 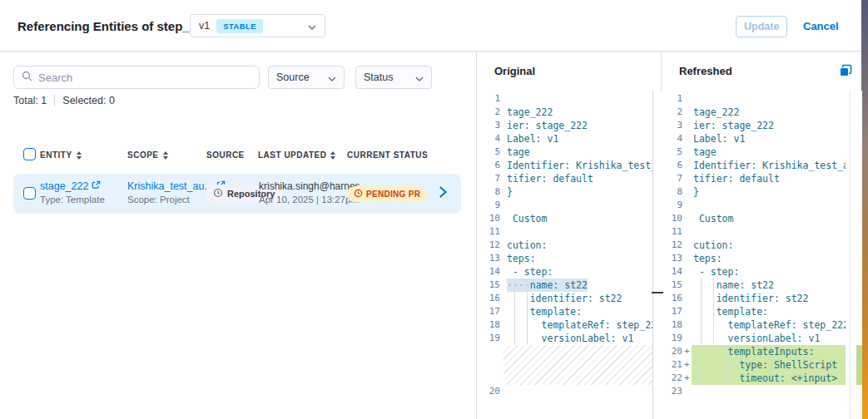 What do you see at coordinates (821, 27) in the screenshot?
I see `cancel-button: Cancel` at bounding box center [821, 27].